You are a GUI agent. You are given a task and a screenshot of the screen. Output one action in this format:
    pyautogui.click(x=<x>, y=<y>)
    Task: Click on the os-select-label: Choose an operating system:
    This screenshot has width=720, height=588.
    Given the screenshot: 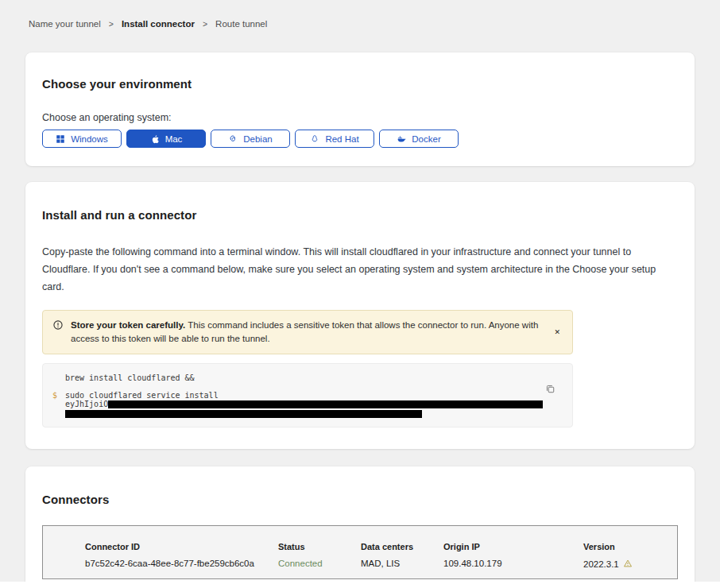 What is the action you would take?
    pyautogui.click(x=360, y=118)
    